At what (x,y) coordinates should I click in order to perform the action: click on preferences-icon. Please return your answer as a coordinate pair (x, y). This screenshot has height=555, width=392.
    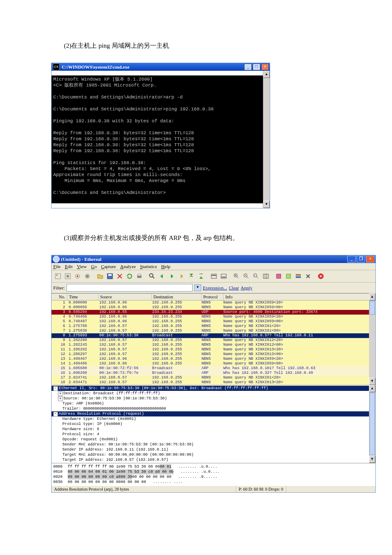
    Looking at the image, I should click on (308, 276).